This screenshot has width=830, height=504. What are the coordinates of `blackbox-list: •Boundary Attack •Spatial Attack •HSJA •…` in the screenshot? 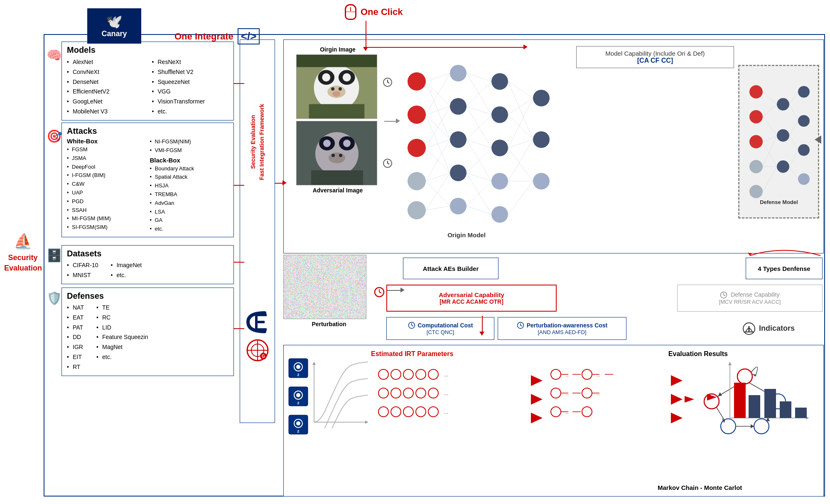 It's located at (189, 199).